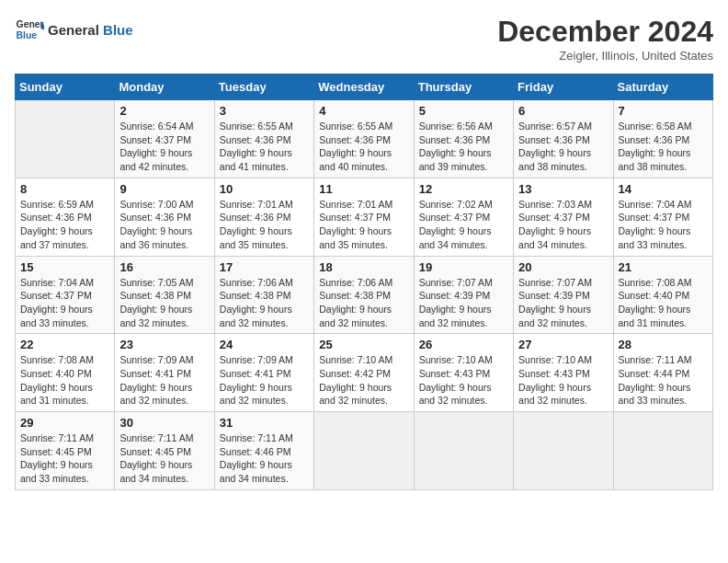  What do you see at coordinates (28, 35) in the screenshot?
I see `svg-text: Blue` at bounding box center [28, 35].